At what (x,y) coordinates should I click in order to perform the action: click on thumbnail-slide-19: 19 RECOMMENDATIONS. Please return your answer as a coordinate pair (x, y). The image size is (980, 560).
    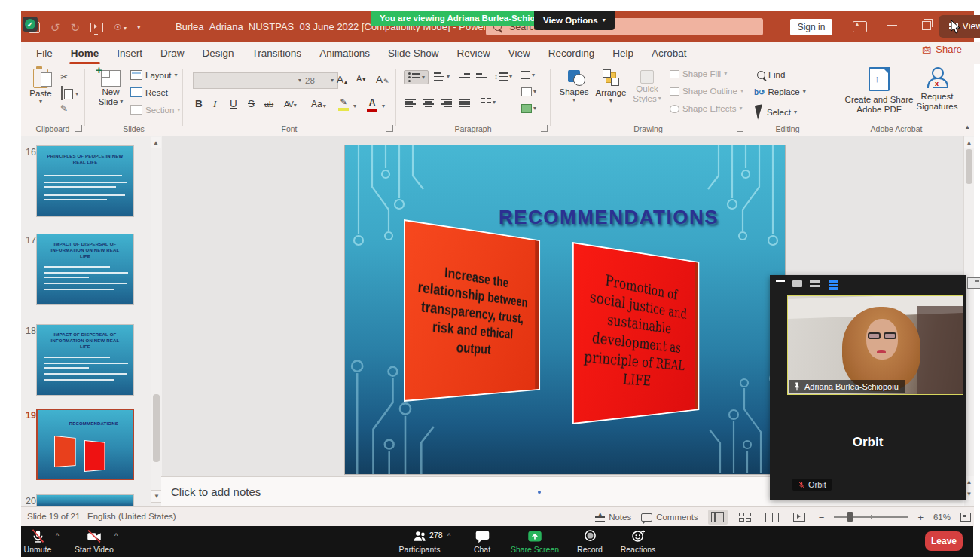
    Looking at the image, I should click on (86, 445).